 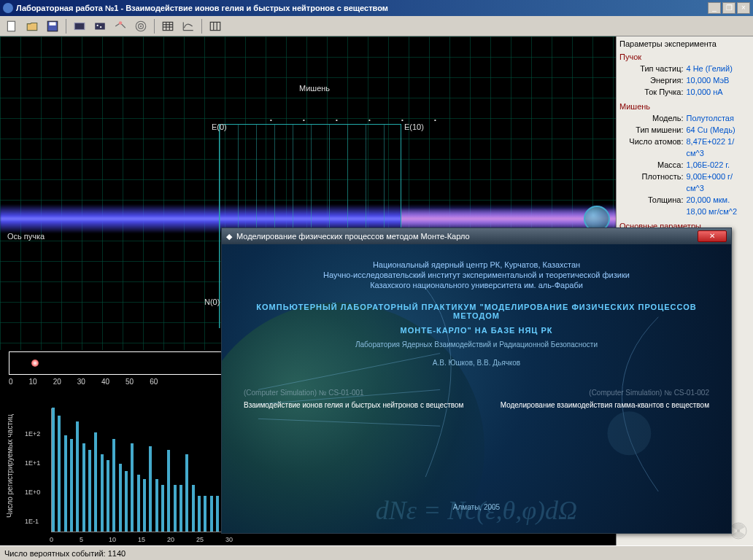 I want to click on param-row: Масса:1,06E-022 г., so click(x=684, y=165).